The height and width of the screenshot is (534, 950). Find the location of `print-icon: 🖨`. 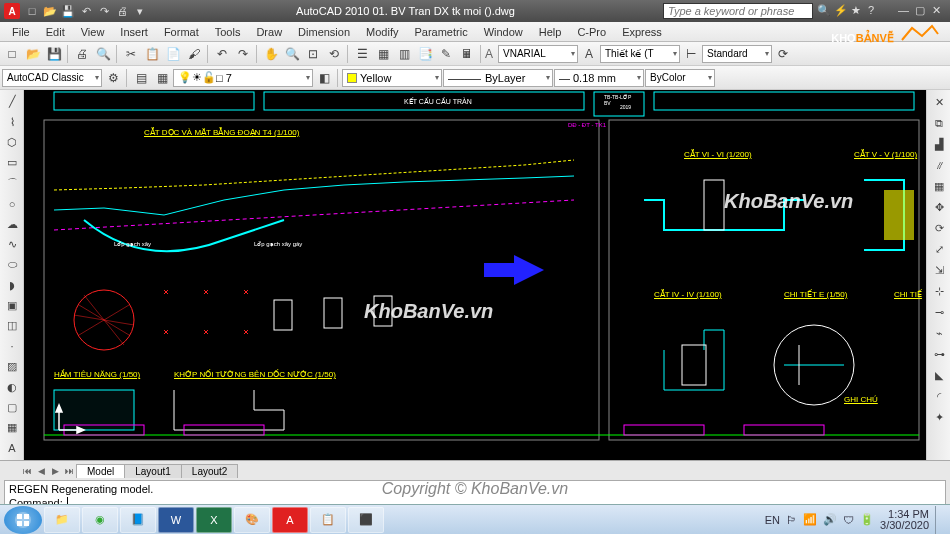

print-icon: 🖨 is located at coordinates (122, 11).